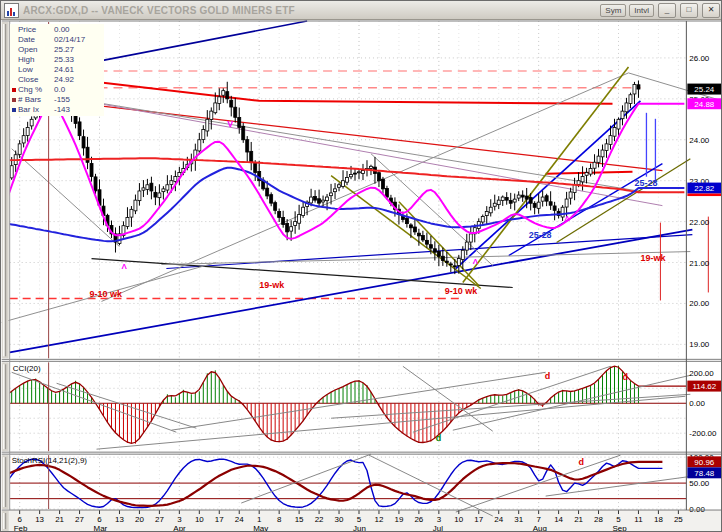 The image size is (722, 532). I want to click on x-month-label: Jul, so click(438, 528).